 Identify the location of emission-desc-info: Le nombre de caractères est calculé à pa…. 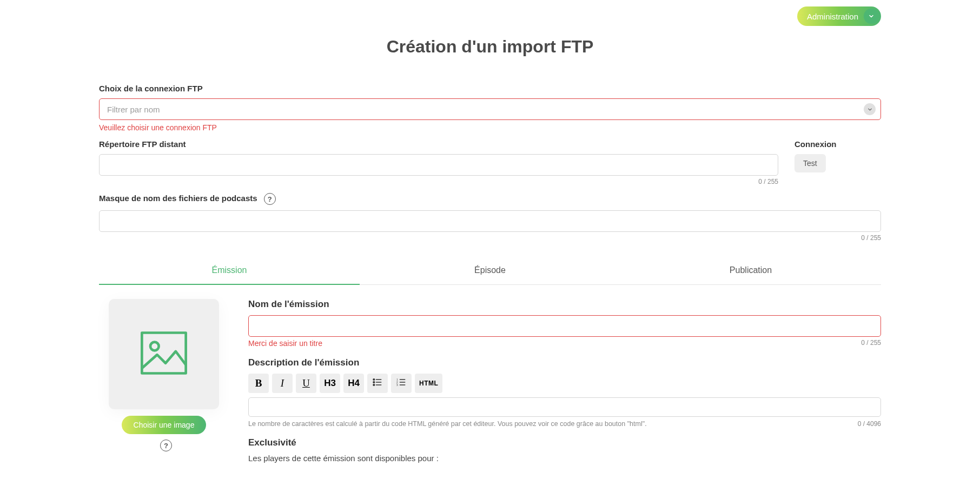
(448, 424).